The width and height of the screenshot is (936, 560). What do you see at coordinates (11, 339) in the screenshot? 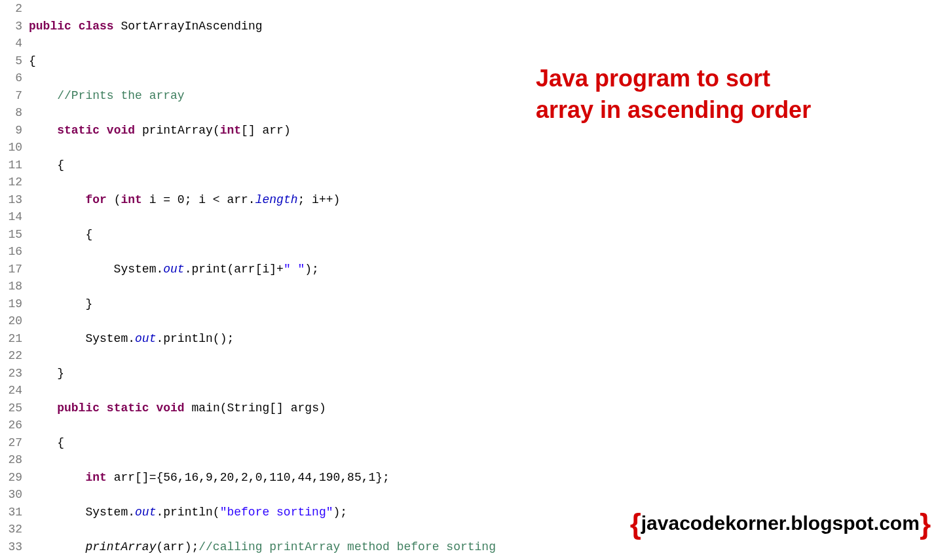
I see `line-number: 21` at bounding box center [11, 339].